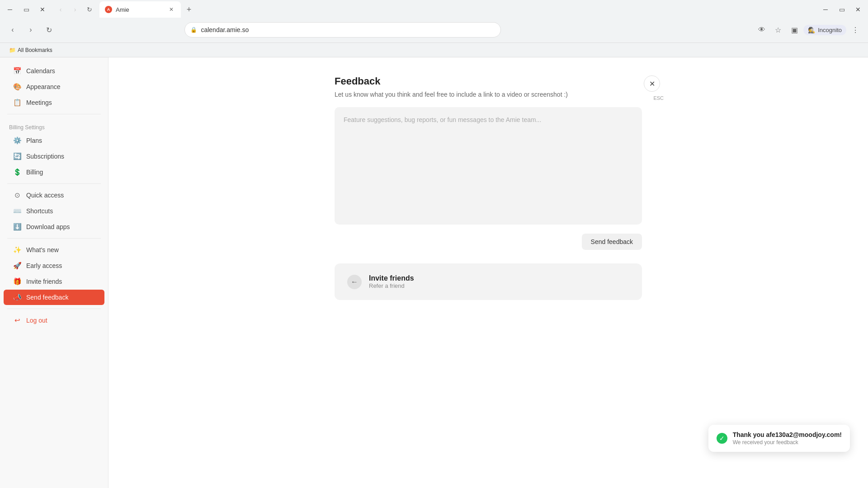 The width and height of the screenshot is (868, 488). Describe the element at coordinates (75, 9) in the screenshot. I see `forward-button: ›` at that location.